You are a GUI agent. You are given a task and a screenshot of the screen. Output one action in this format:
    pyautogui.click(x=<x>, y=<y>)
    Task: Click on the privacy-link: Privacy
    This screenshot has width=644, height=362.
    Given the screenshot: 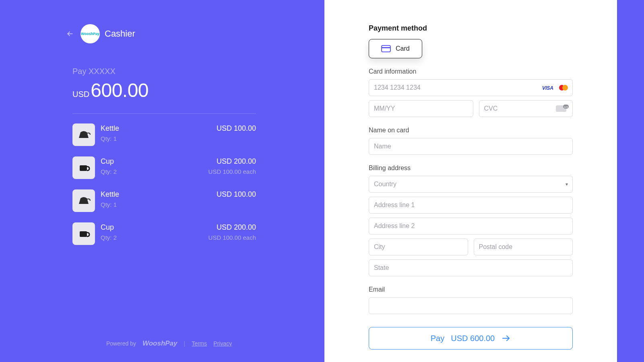 What is the action you would take?
    pyautogui.click(x=223, y=343)
    